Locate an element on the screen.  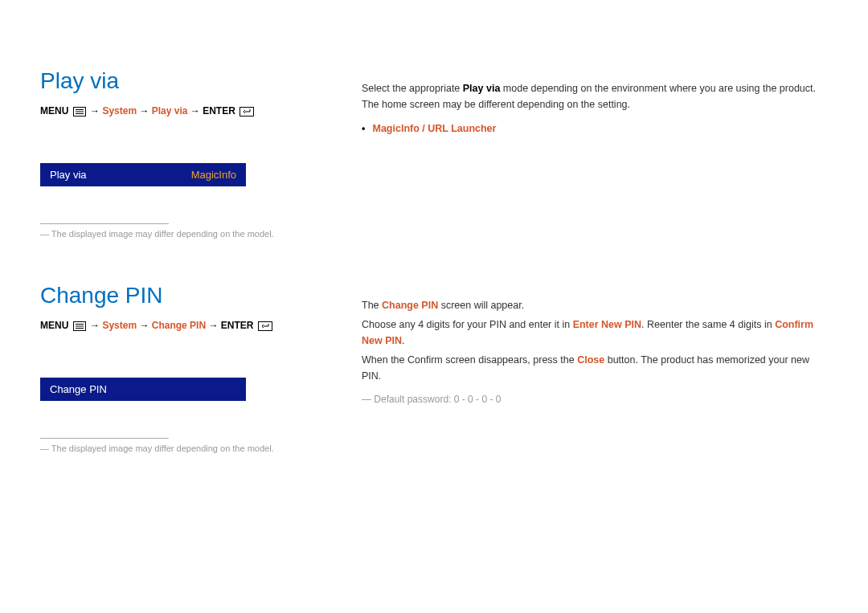
nav-change-pin: Change PIN is located at coordinates (178, 325).